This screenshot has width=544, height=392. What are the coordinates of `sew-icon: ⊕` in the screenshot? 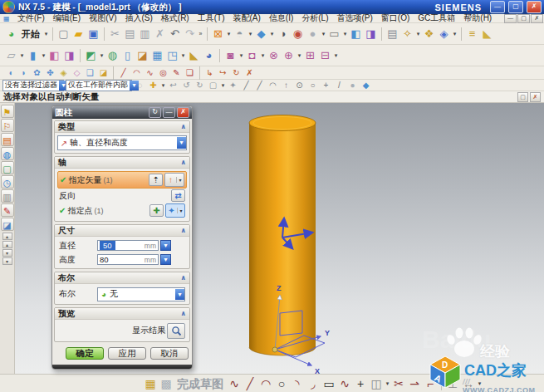 It's located at (289, 56).